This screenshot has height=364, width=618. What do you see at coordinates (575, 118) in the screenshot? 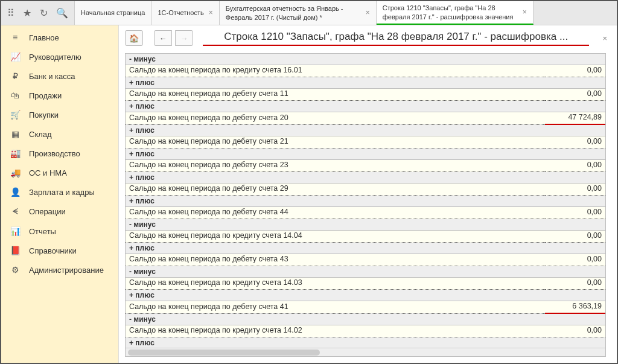
I see `row-value: 47 724,89` at bounding box center [575, 118].